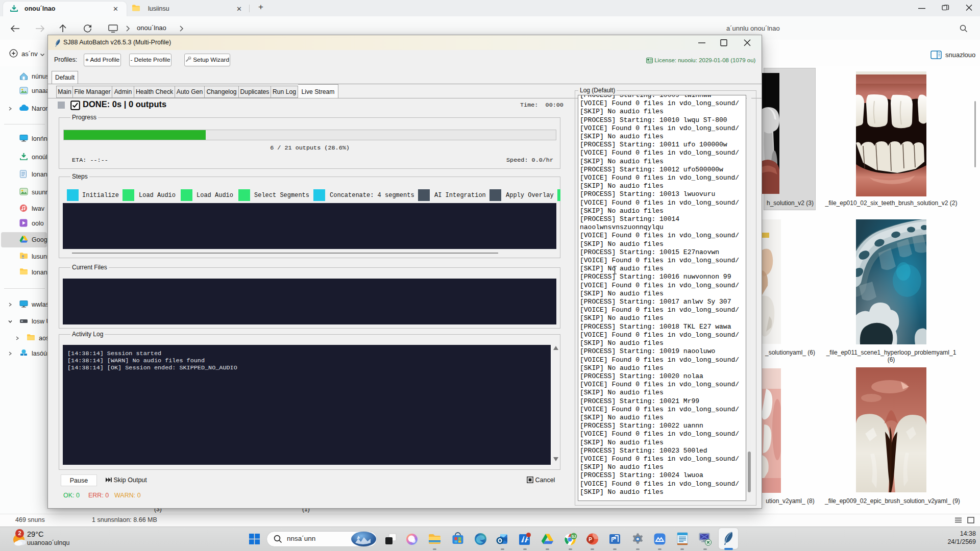  I want to click on svg-text: P, so click(590, 540).